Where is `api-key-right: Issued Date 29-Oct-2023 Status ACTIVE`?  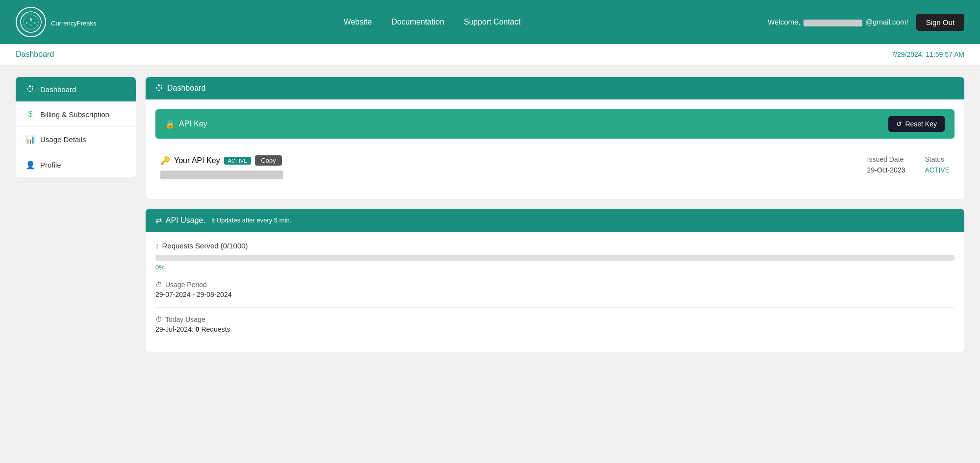
api-key-right: Issued Date 29-Oct-2023 Status ACTIVE is located at coordinates (908, 165).